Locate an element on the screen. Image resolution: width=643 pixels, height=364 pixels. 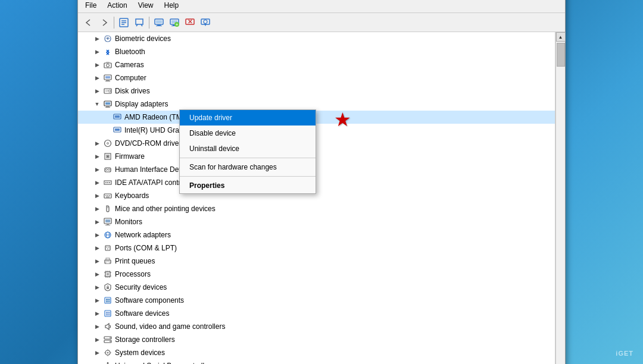
ctx-update-driver: Update driver is located at coordinates (248, 118).